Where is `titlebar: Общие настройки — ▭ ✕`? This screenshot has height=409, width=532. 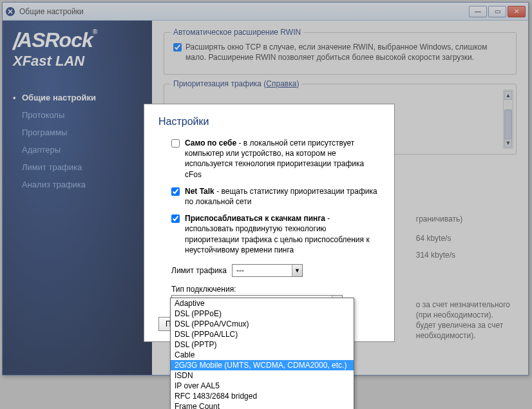
titlebar: Общие настройки — ▭ ✕ is located at coordinates (265, 12).